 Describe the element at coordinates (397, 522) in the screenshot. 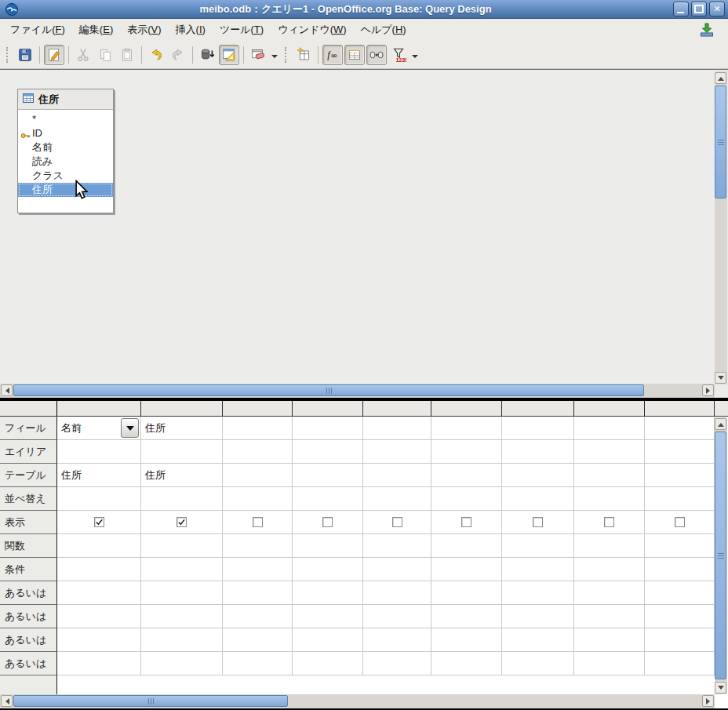

I see `grid-cell-visible-col5` at that location.